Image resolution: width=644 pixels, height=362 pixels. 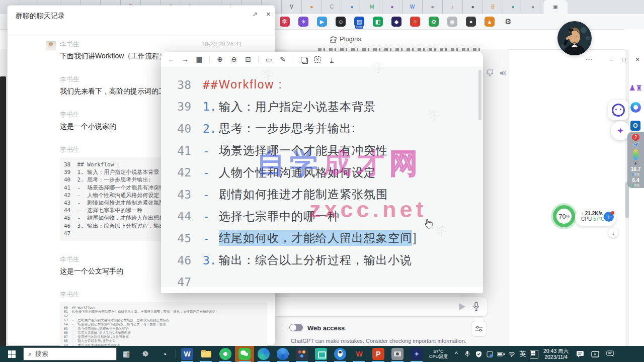 I want to click on tray-wifi-icon, so click(x=512, y=354).